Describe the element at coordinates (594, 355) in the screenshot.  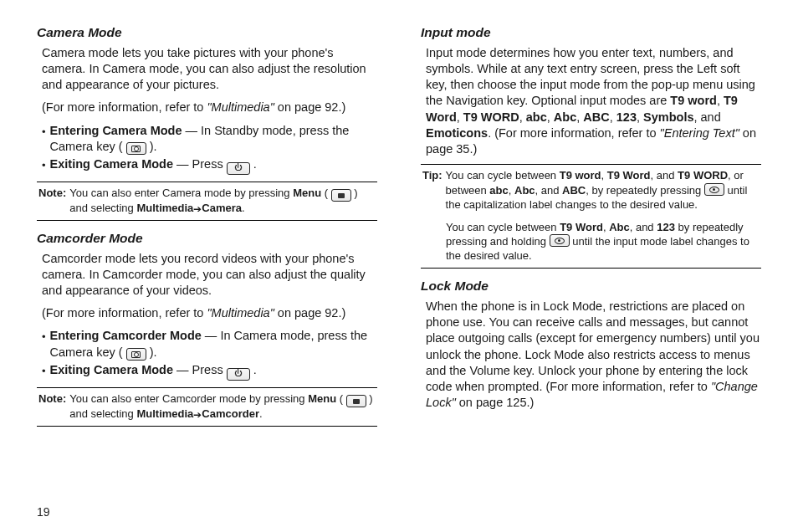
I see `lock-mode-paragraph: When the phone is in Lock Mode, restrict…` at that location.